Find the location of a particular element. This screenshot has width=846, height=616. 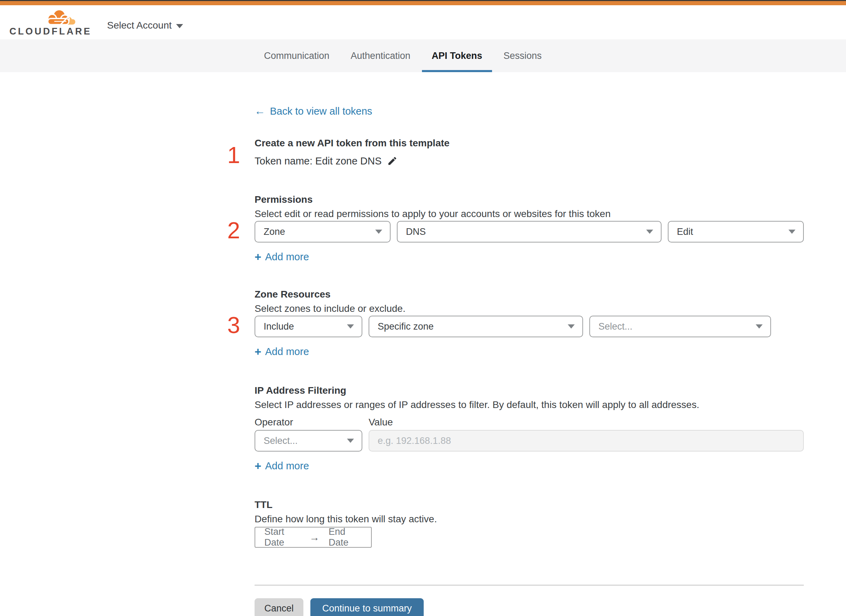

back-link: ← Back to view all tokens is located at coordinates (313, 111).